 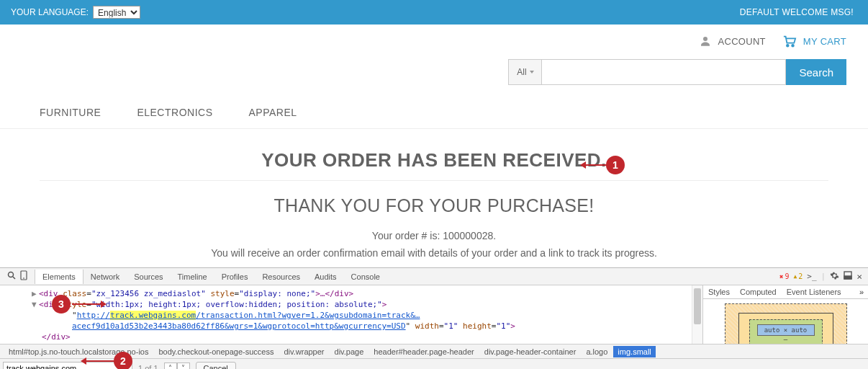 What do you see at coordinates (193, 277) in the screenshot?
I see `tab-timeline: Timeline` at bounding box center [193, 277].